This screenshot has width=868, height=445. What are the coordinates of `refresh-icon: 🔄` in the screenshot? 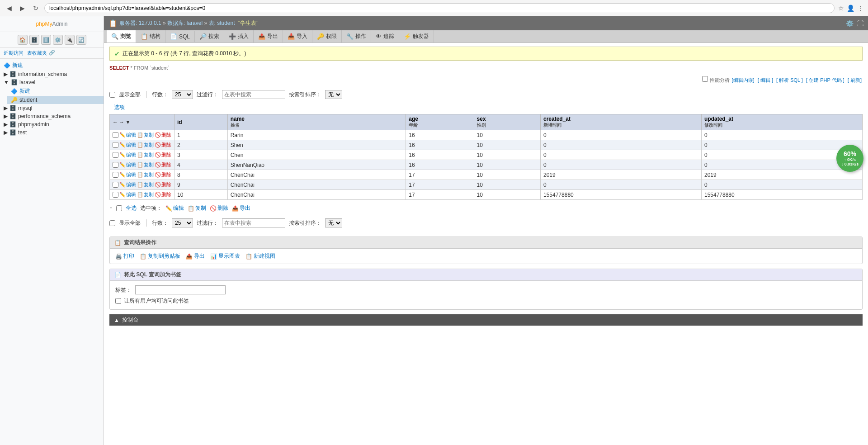 It's located at (81, 40).